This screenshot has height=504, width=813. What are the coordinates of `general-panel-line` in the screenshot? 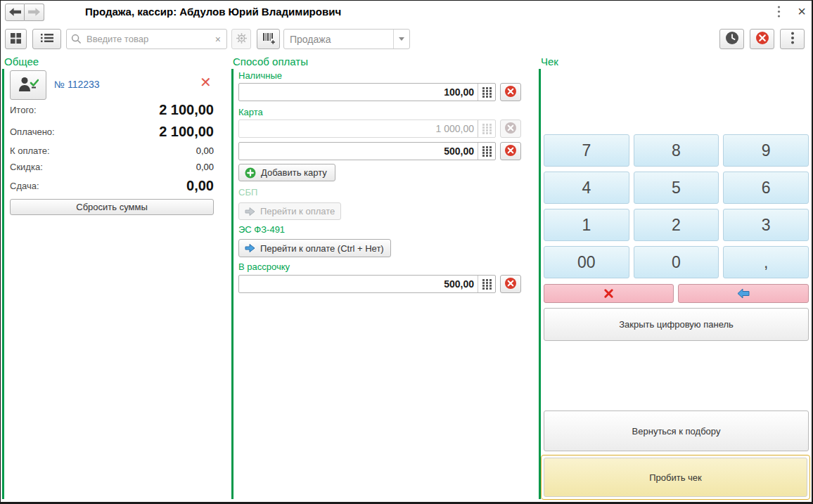 It's located at (3, 284).